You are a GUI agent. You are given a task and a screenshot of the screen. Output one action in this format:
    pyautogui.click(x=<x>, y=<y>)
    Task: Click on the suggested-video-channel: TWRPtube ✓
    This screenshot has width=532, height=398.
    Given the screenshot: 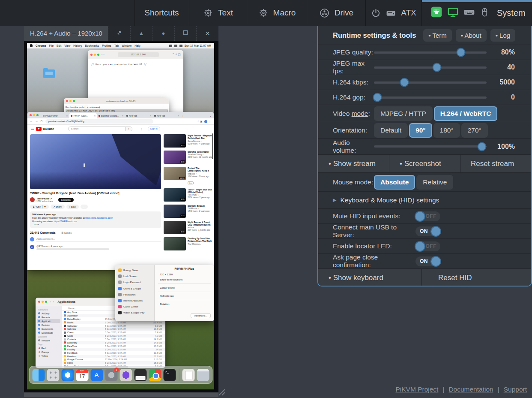 What is the action you would take?
    pyautogui.click(x=200, y=195)
    